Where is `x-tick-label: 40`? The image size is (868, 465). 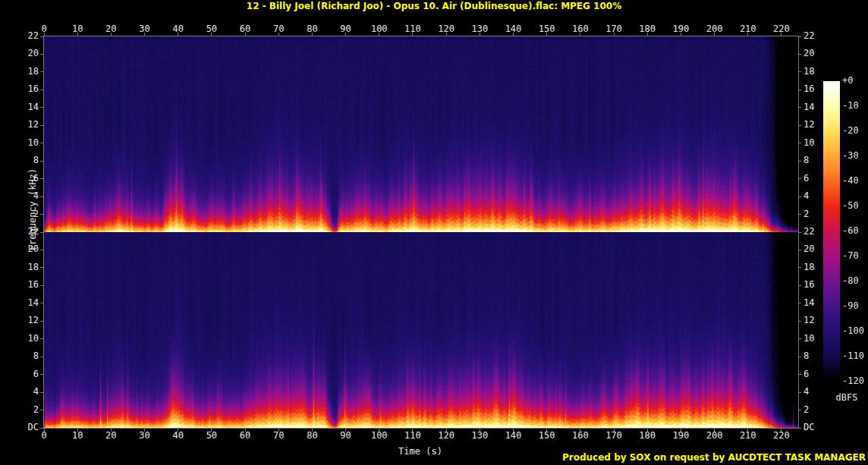 x-tick-label: 40 is located at coordinates (178, 435).